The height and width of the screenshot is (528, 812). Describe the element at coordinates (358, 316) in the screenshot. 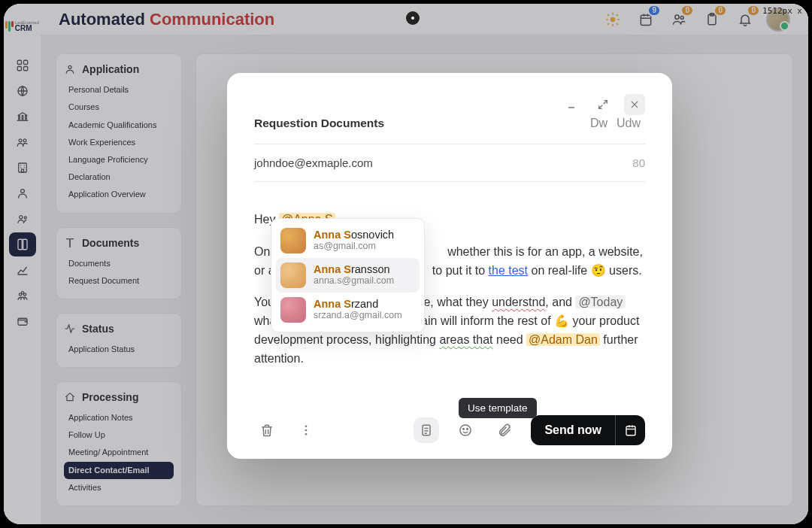

I see `suggestion-email: srzand.a@gmail.com` at that location.